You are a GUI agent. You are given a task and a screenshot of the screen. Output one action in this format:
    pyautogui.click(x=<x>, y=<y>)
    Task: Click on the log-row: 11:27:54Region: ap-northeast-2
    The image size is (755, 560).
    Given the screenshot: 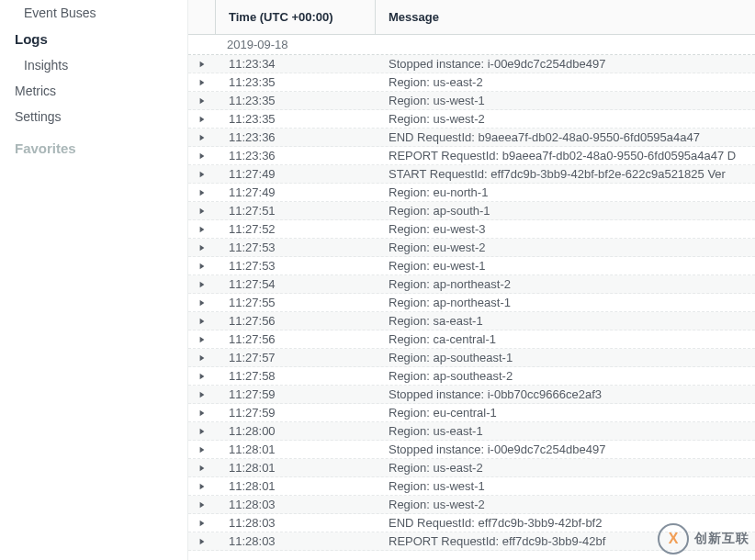 What is the action you would take?
    pyautogui.click(x=472, y=285)
    